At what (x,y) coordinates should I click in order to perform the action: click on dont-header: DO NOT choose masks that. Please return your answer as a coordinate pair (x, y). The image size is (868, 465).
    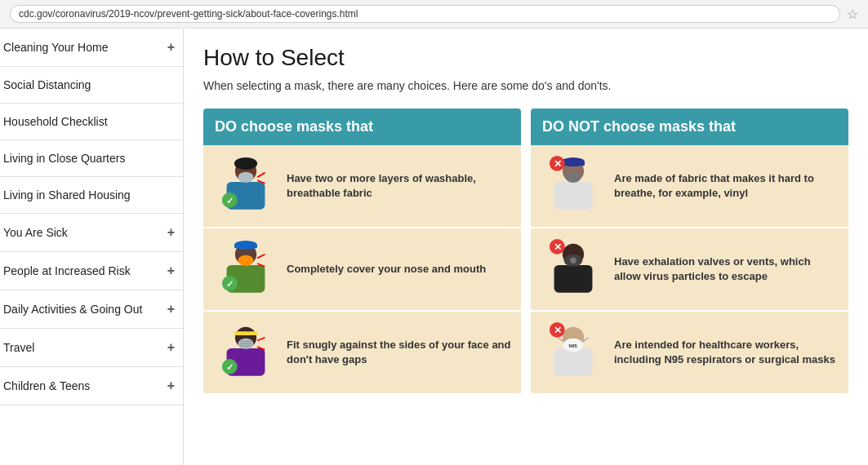
    Looking at the image, I should click on (689, 127).